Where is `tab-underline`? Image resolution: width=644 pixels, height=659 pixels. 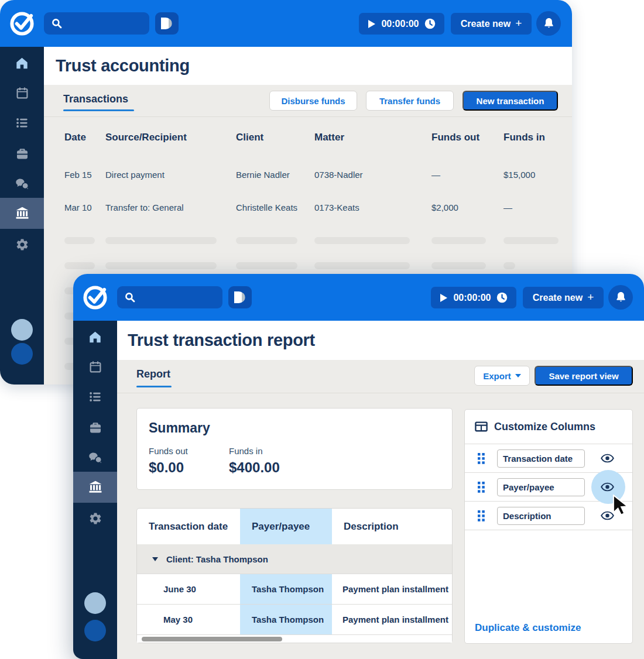 tab-underline is located at coordinates (154, 386).